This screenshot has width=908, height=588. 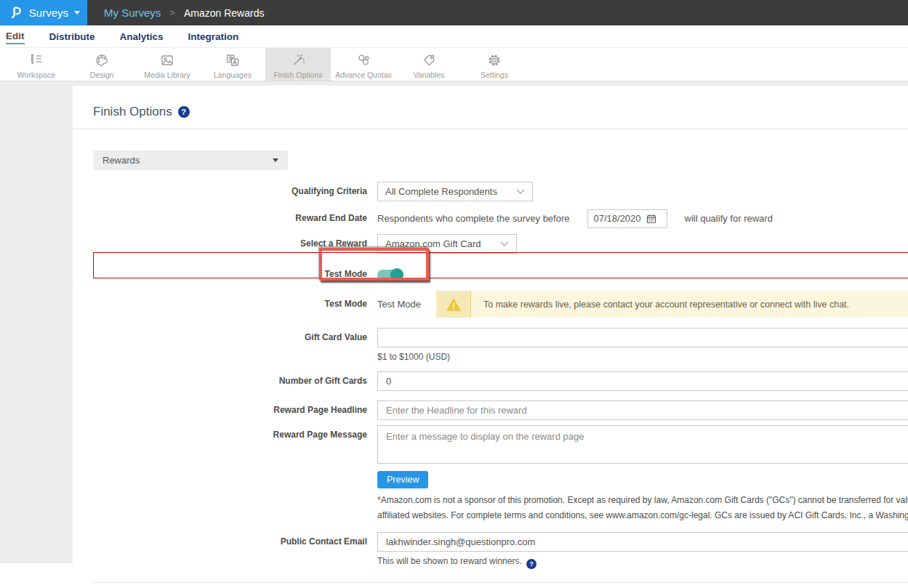 What do you see at coordinates (167, 60) in the screenshot?
I see `media-library-icon` at bounding box center [167, 60].